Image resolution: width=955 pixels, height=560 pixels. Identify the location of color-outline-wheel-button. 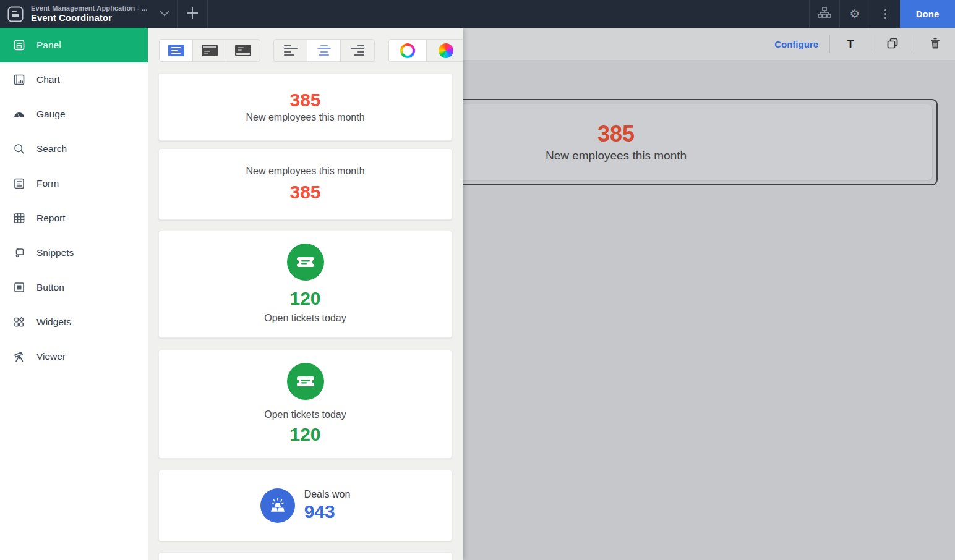
(408, 51).